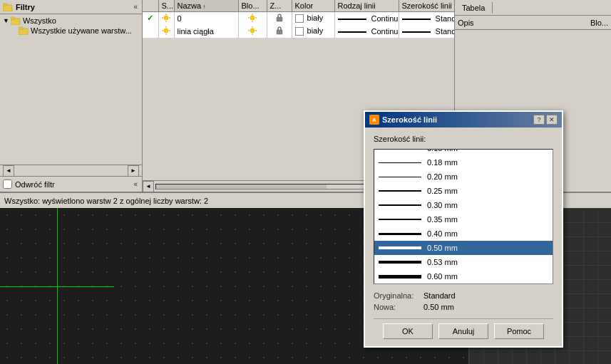 This screenshot has height=364, width=611. What do you see at coordinates (57, 286) in the screenshot?
I see `crosshair-h` at bounding box center [57, 286].